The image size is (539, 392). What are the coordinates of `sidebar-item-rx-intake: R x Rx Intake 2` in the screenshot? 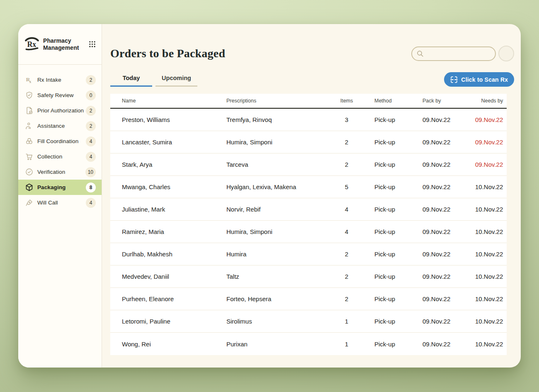 It's located at (60, 80).